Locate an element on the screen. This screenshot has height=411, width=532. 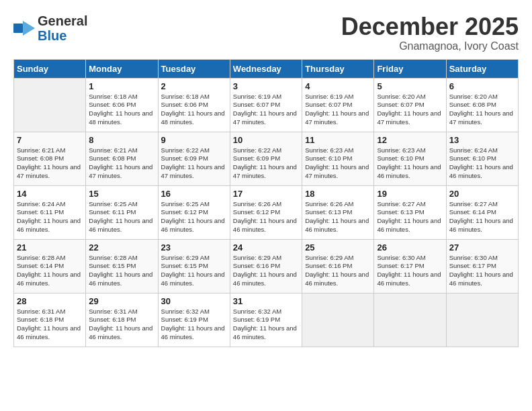
day-number: 18 is located at coordinates (338, 193).